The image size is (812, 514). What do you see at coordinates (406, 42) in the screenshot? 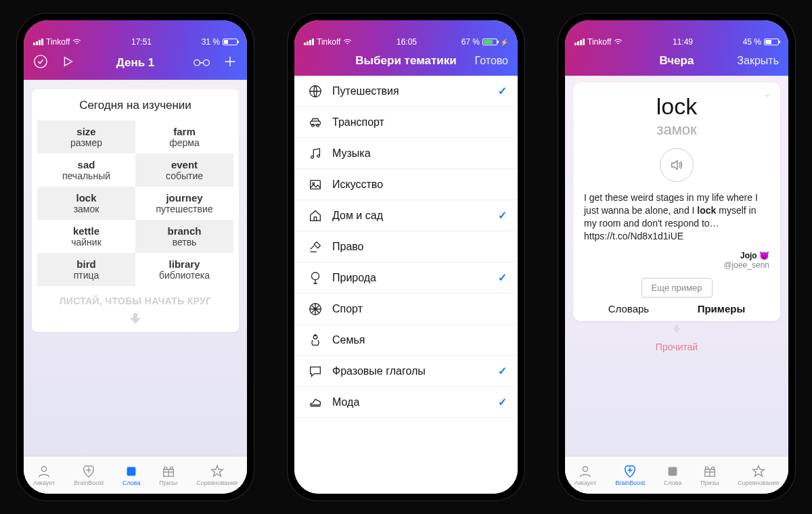
I see `status-bar: Tinkoff 16:05 67 % ⚡` at bounding box center [406, 42].